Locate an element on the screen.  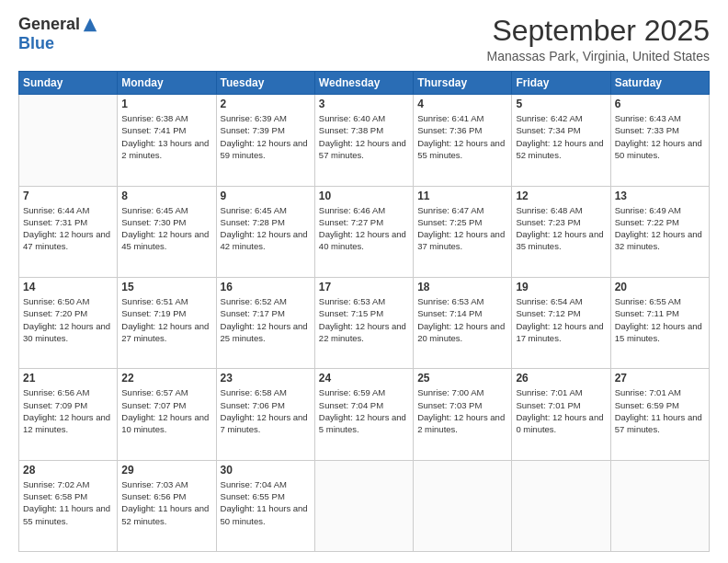
day-info: Sunrise: 7:00 AMSunset: 7:03 PMDaylight:… is located at coordinates (462, 410).